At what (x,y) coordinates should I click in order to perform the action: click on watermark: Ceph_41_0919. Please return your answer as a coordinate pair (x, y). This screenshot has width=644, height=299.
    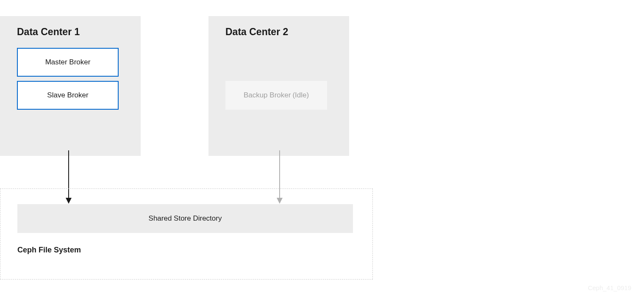
    Looking at the image, I should click on (609, 288).